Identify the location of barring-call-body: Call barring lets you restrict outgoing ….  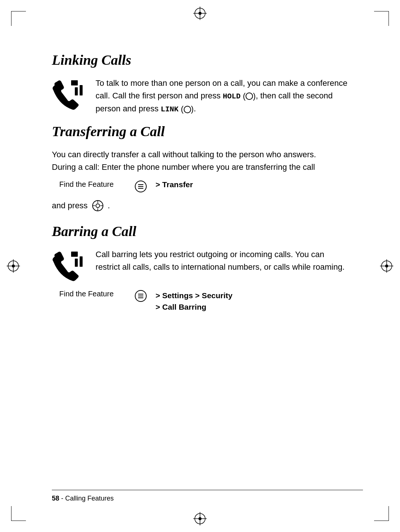
(222, 261).